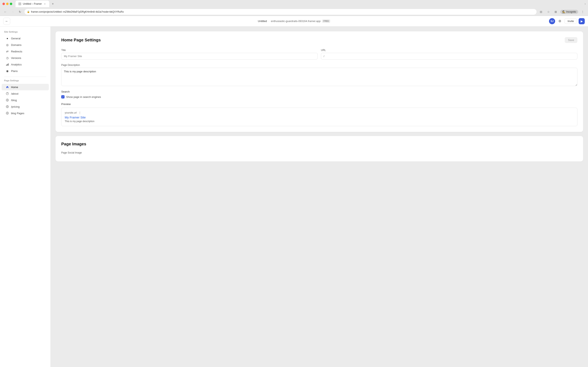 The image size is (588, 367). Describe the element at coordinates (319, 40) in the screenshot. I see `card-header: Home Page Settings Save` at that location.